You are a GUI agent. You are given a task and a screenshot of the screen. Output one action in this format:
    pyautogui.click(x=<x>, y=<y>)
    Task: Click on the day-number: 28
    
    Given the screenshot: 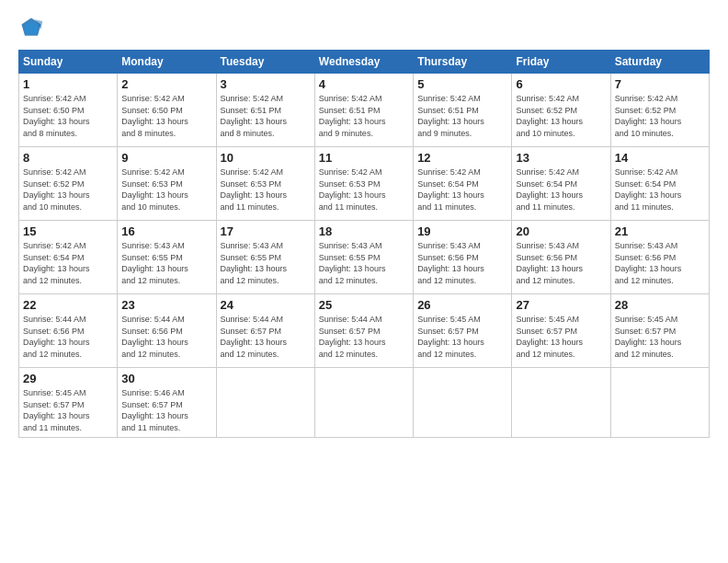 What is the action you would take?
    pyautogui.click(x=660, y=305)
    